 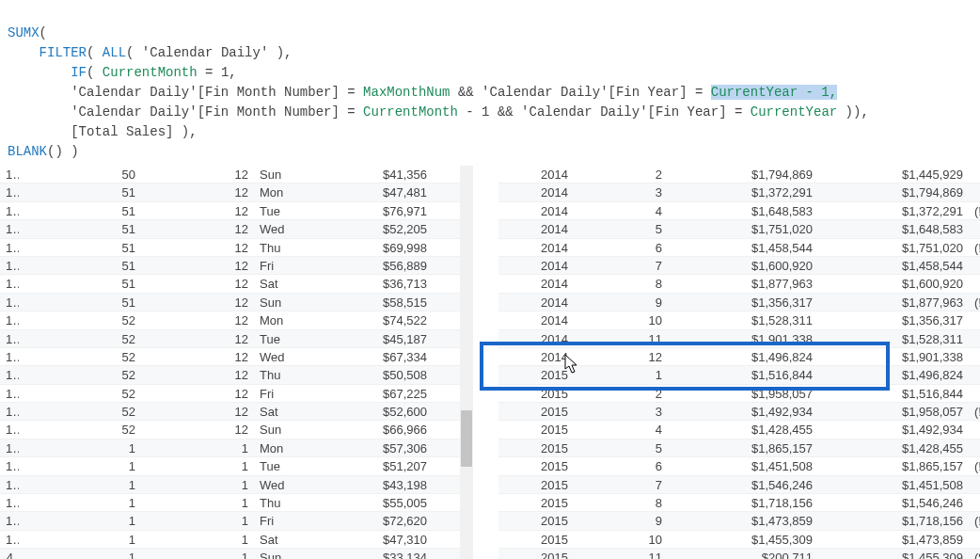 I want to click on table-row: 1411Mon$57,306, so click(x=229, y=448).